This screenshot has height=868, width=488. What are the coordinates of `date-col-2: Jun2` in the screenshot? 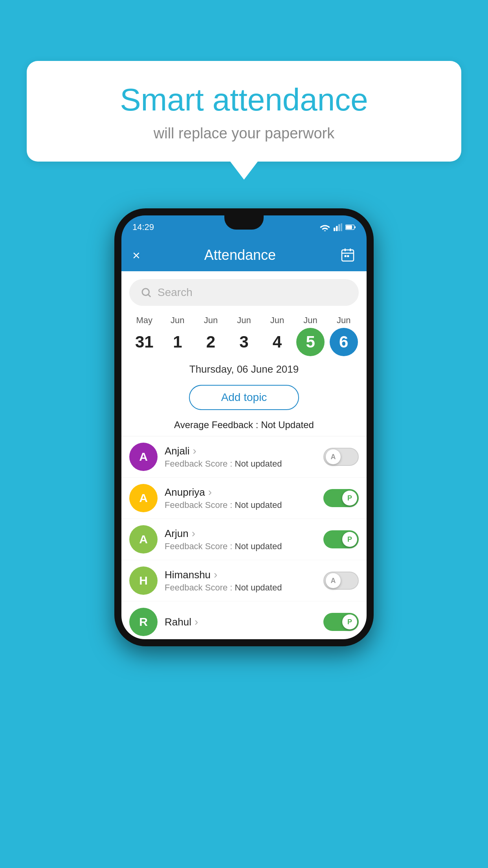 It's located at (211, 336).